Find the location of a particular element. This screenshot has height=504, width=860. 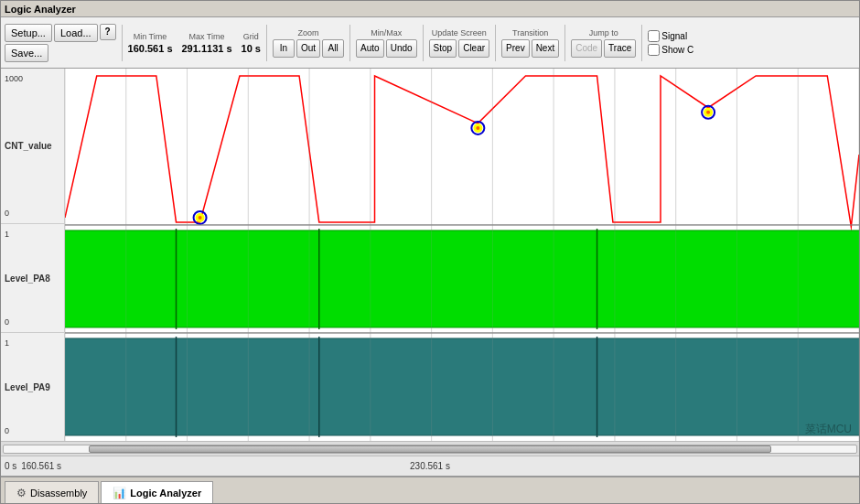

tab-logic-analyzer-label: Logic Analyzer is located at coordinates (166, 493).